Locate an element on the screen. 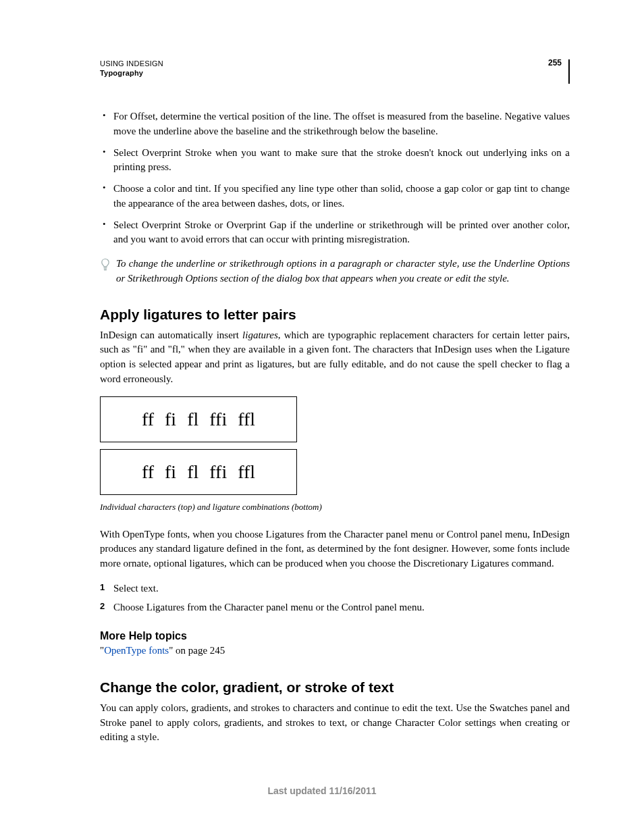 This screenshot has height=834, width=644. running-head-left: USING INDESIGN Typography is located at coordinates (330, 68).